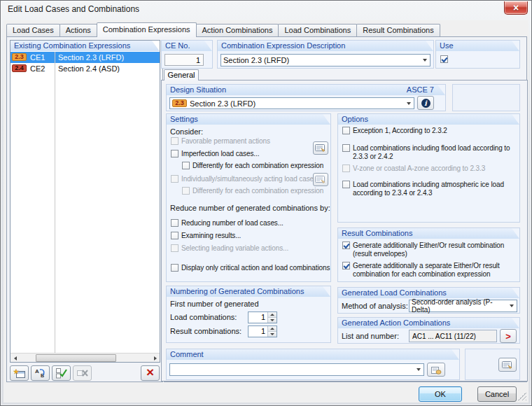 The image size is (532, 406). I want to click on reducing-load-cases-checkbox, so click(175, 223).